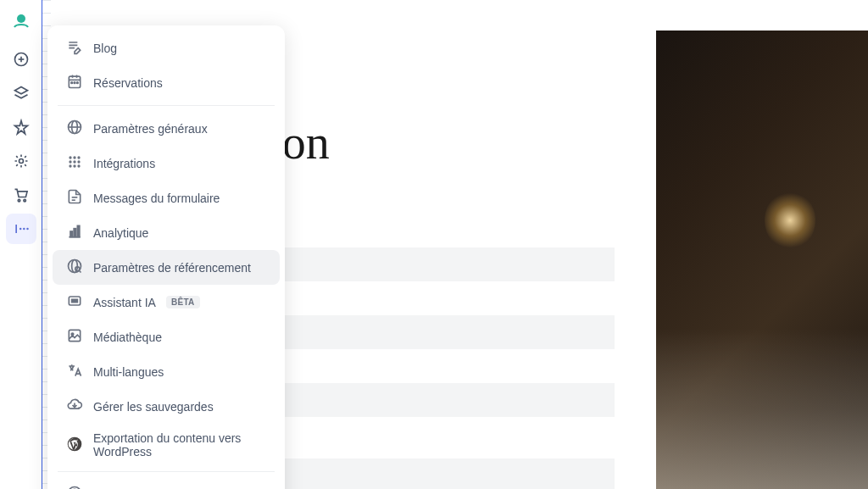 This screenshot has width=868, height=489. I want to click on add-button, so click(21, 59).